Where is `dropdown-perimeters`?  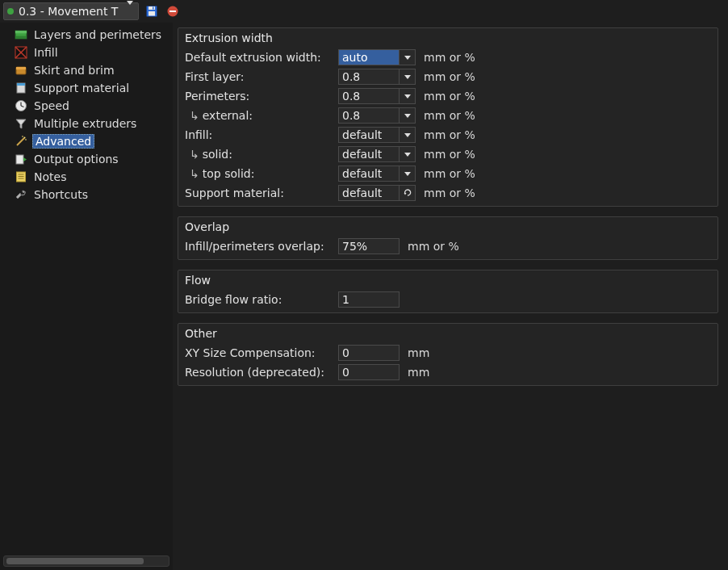
dropdown-perimeters is located at coordinates (408, 96).